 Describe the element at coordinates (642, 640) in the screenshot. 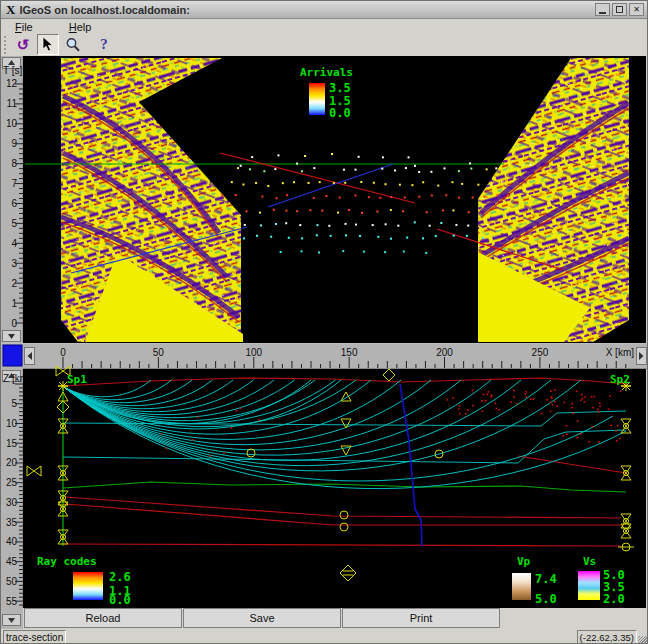

I see `resize-grip` at that location.